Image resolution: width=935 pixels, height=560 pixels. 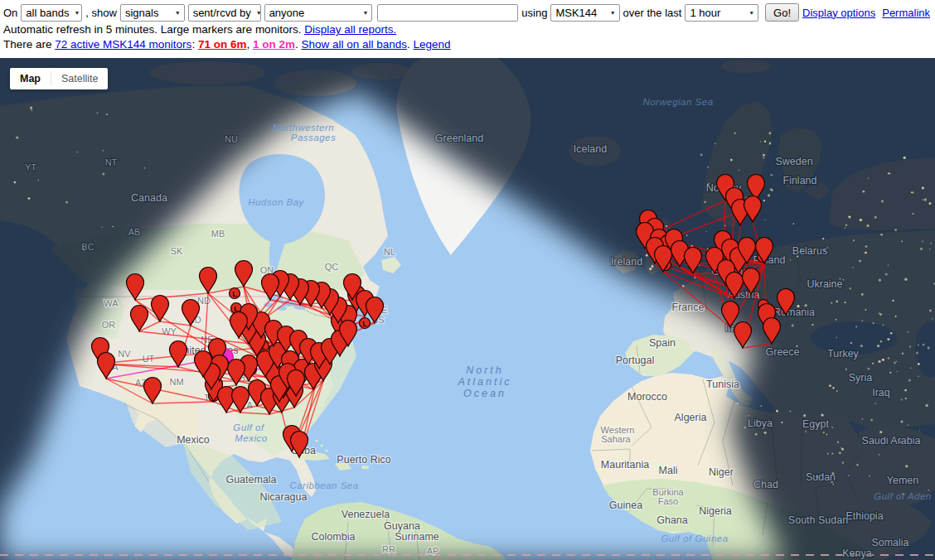 I want to click on over-last-label: over the last, so click(x=653, y=13).